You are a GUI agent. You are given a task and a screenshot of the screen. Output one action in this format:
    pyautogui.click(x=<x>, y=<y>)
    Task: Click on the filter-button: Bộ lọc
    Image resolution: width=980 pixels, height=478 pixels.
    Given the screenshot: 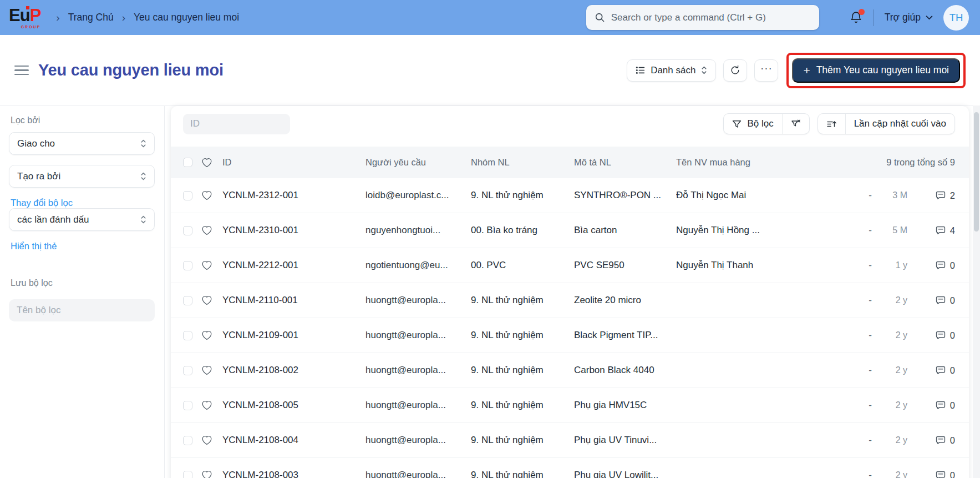 What is the action you would take?
    pyautogui.click(x=753, y=124)
    